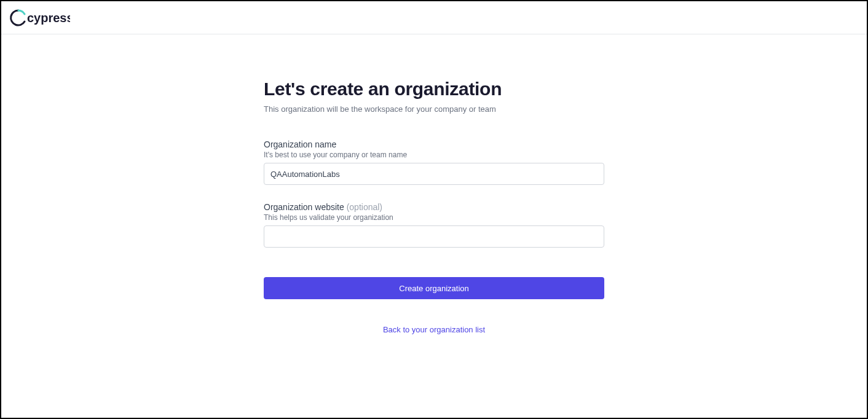 Image resolution: width=868 pixels, height=419 pixels. What do you see at coordinates (434, 288) in the screenshot?
I see `create-organization-button: Create organization` at bounding box center [434, 288].